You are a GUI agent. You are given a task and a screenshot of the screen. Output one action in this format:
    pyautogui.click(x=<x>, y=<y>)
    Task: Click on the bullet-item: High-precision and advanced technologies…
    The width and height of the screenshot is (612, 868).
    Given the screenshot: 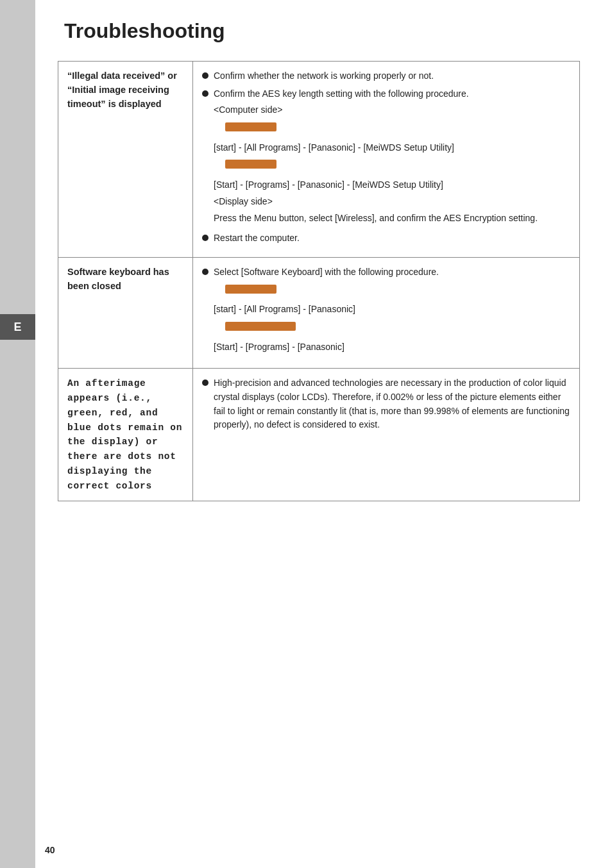 What is the action you would take?
    pyautogui.click(x=386, y=404)
    